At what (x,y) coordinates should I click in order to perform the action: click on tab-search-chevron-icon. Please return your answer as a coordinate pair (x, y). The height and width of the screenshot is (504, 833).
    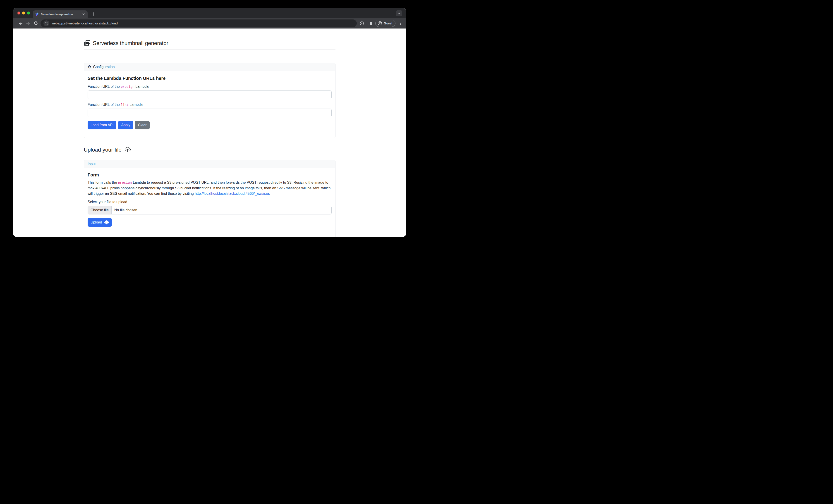
    Looking at the image, I should click on (399, 13).